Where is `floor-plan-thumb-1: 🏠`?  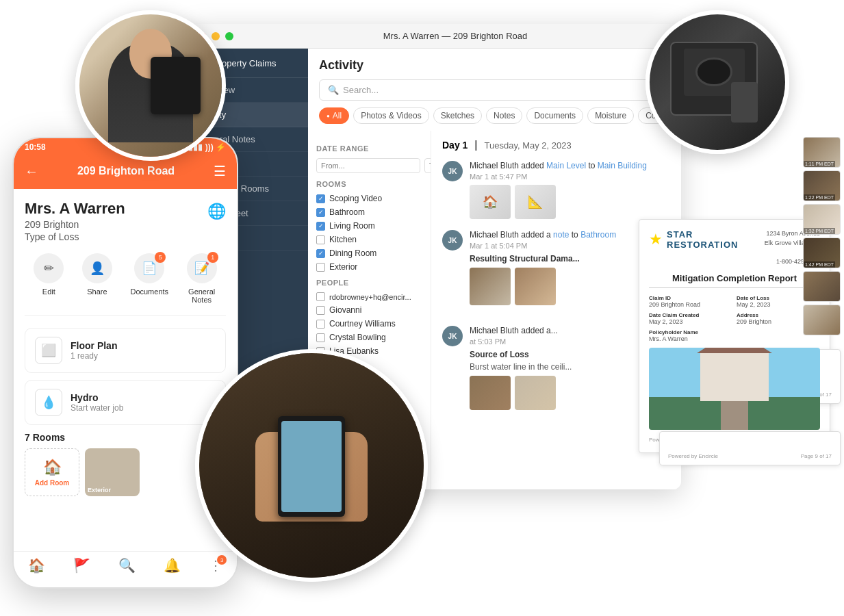 floor-plan-thumb-1: 🏠 is located at coordinates (490, 202).